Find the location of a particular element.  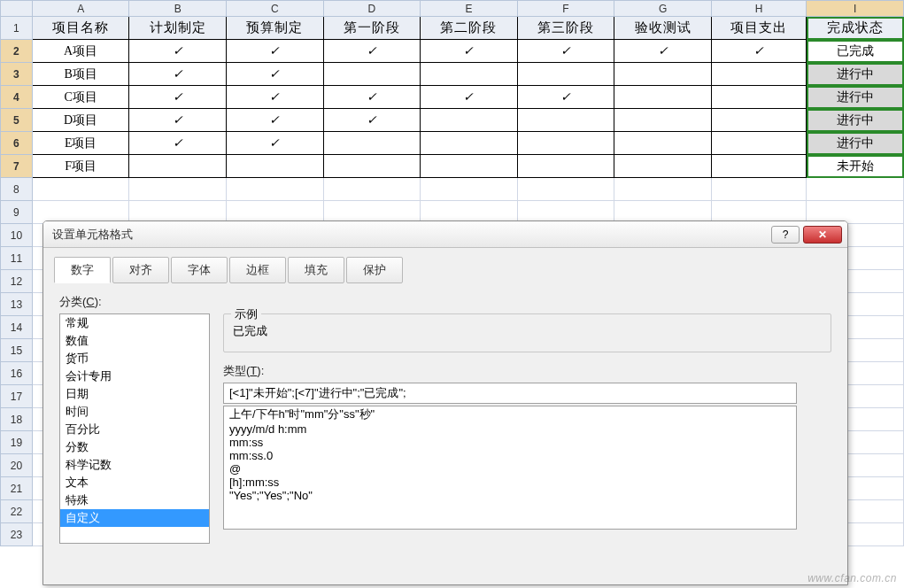

type-input is located at coordinates (510, 393).